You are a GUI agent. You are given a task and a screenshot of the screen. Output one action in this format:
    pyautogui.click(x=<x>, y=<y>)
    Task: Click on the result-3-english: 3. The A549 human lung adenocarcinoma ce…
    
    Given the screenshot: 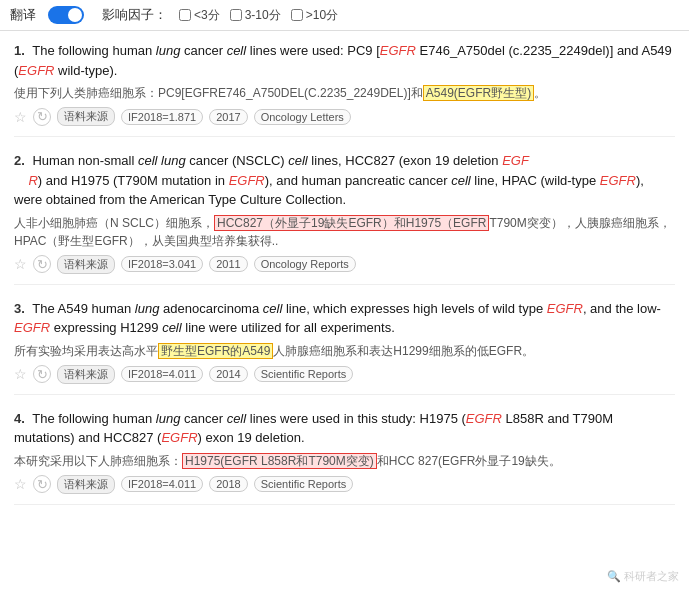 What is the action you would take?
    pyautogui.click(x=344, y=318)
    